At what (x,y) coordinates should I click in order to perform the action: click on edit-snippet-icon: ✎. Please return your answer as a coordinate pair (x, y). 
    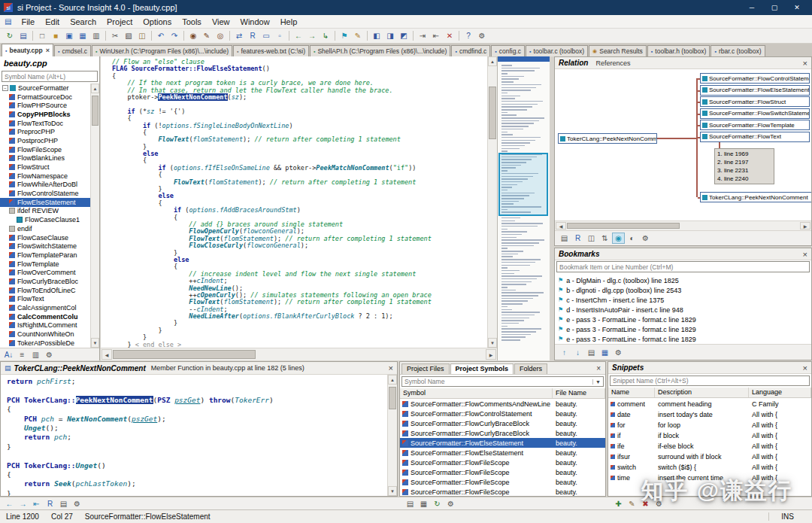
    Looking at the image, I should click on (632, 504).